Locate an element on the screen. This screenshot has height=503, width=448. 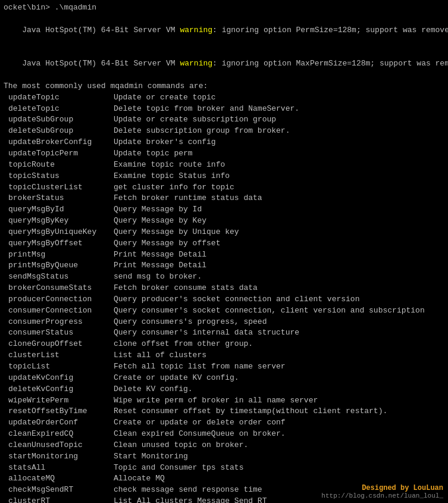
command-name: topicStatus is located at coordinates (58, 176).